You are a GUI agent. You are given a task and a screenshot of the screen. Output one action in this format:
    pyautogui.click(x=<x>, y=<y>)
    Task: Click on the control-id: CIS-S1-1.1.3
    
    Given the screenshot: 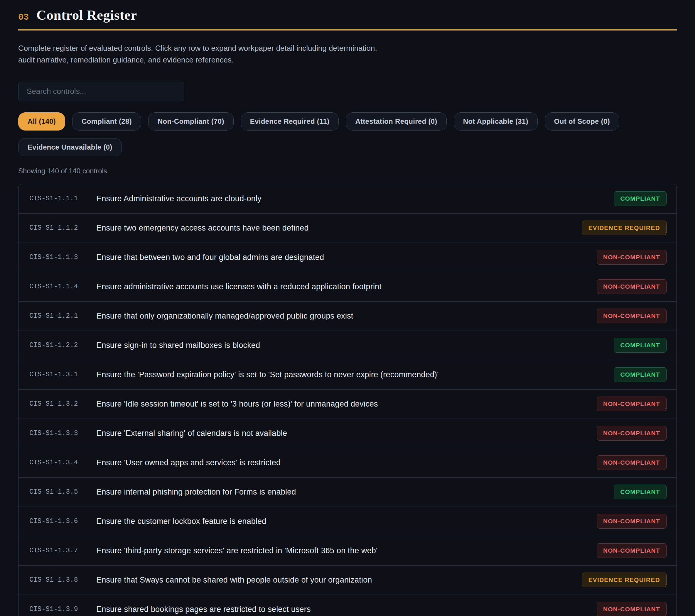 What is the action you would take?
    pyautogui.click(x=63, y=257)
    